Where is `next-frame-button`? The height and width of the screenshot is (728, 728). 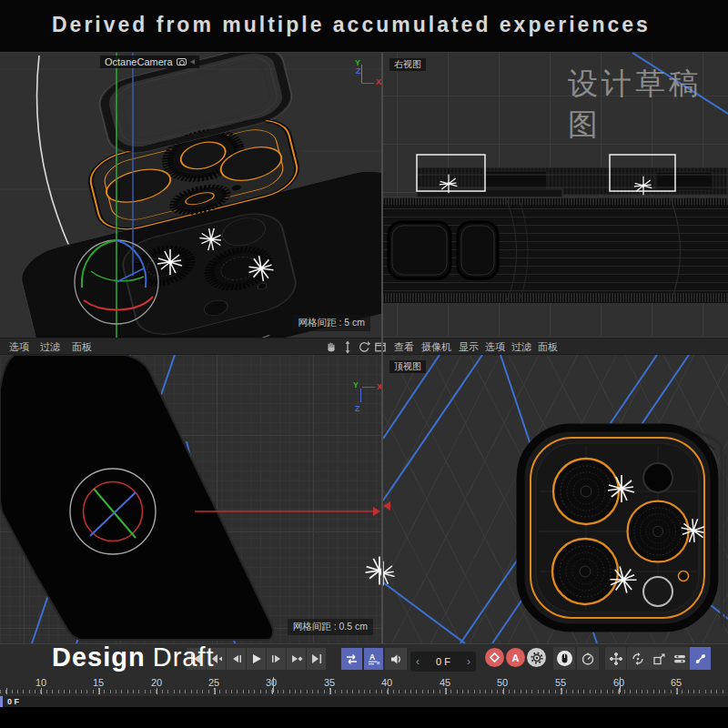 next-frame-button is located at coordinates (277, 659).